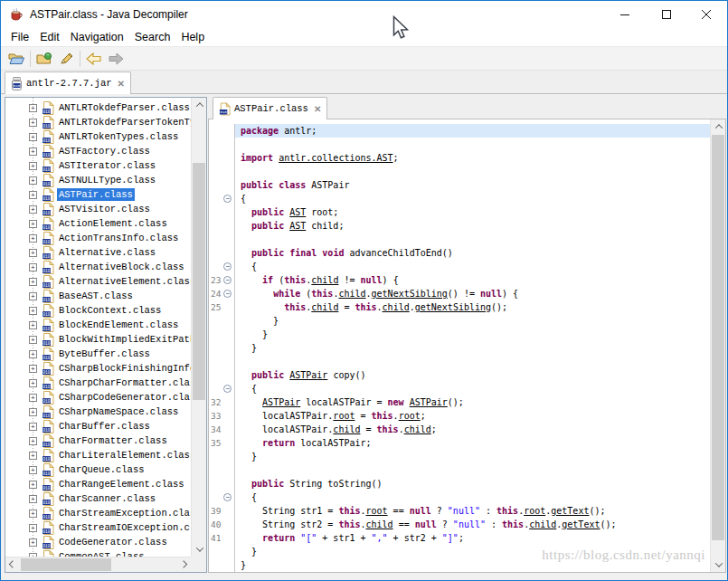 The image size is (728, 581). What do you see at coordinates (98, 528) in the screenshot?
I see `tree-item: +010CharStreamIOException.class` at bounding box center [98, 528].